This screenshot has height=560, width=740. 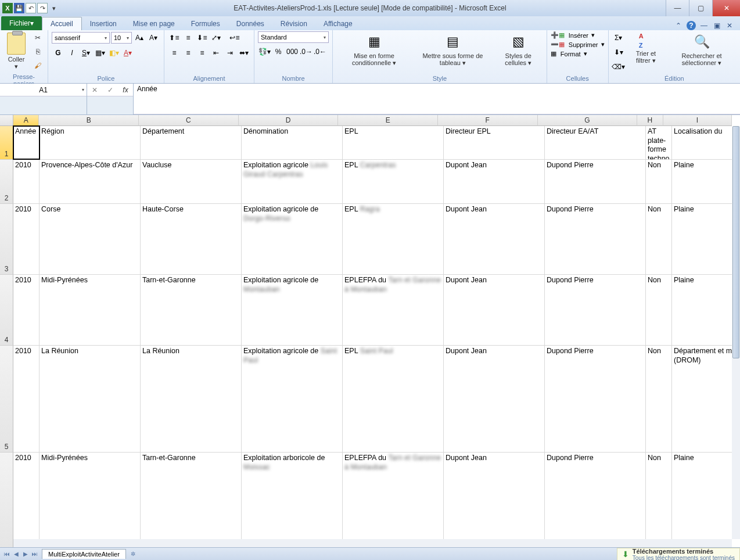 I want to click on new-sheet-icon: ✲, so click(x=133, y=554).